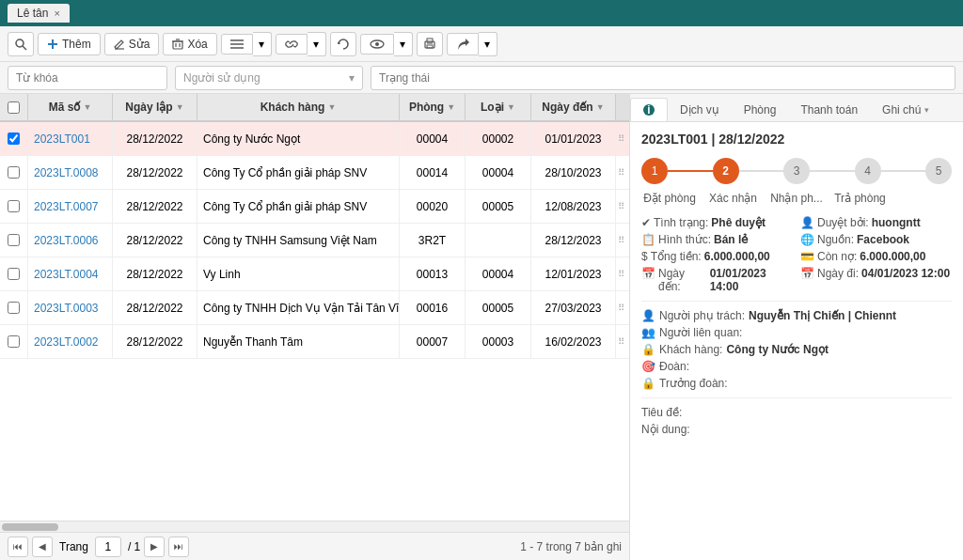 The width and height of the screenshot is (963, 560). What do you see at coordinates (463, 44) in the screenshot?
I see `share-button` at bounding box center [463, 44].